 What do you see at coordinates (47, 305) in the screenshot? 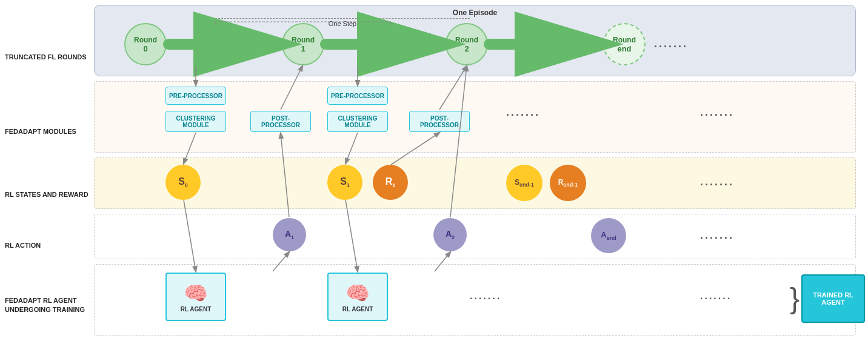
I see `label-agent: FEDADAPT RL AGENT UNDERGOING TRAINING` at bounding box center [47, 305].